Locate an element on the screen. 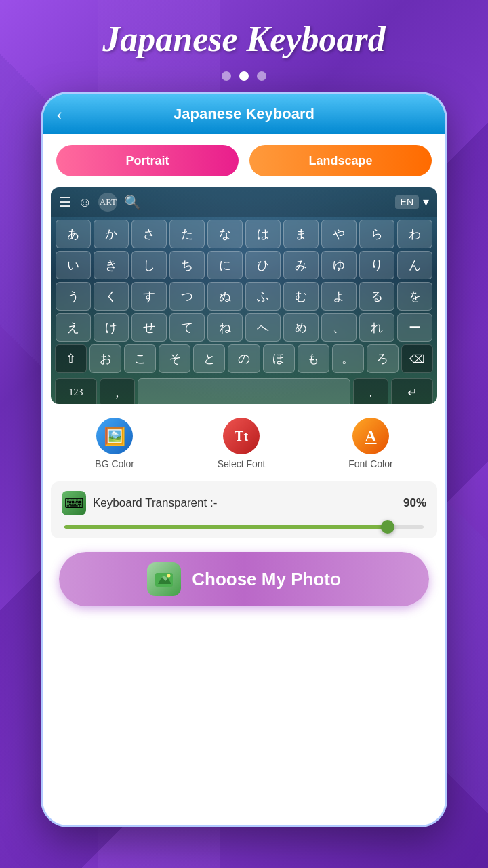  key-ya: や is located at coordinates (339, 234).